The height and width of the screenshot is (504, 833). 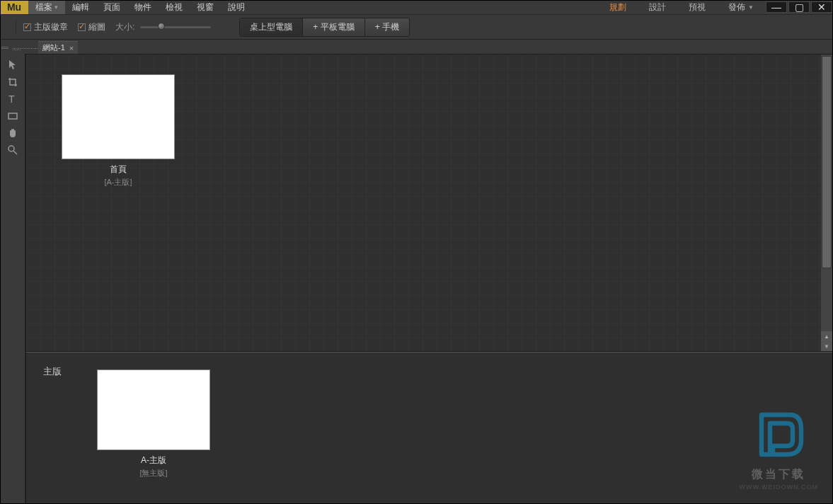 I want to click on rectangle-tool, so click(x=13, y=116).